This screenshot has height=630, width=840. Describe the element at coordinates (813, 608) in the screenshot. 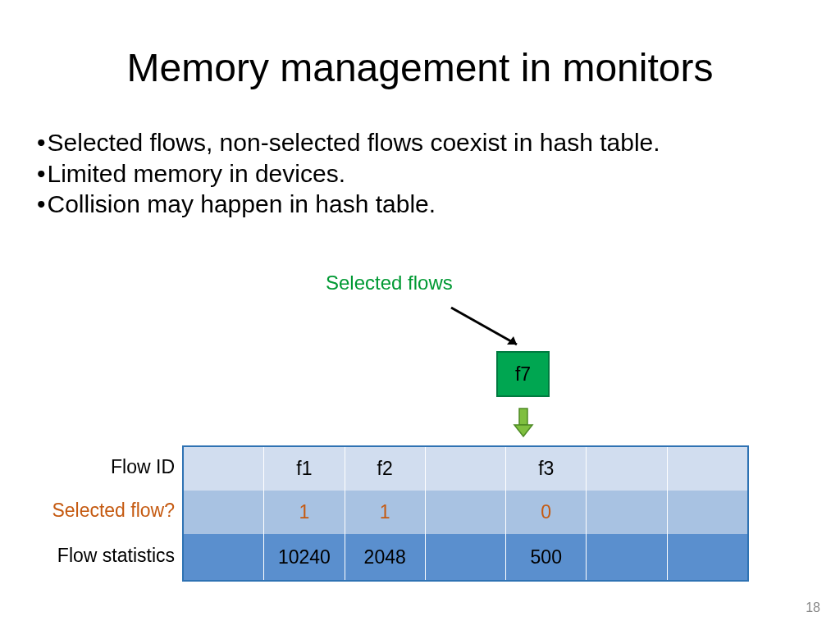

I see `page-number: 18` at that location.